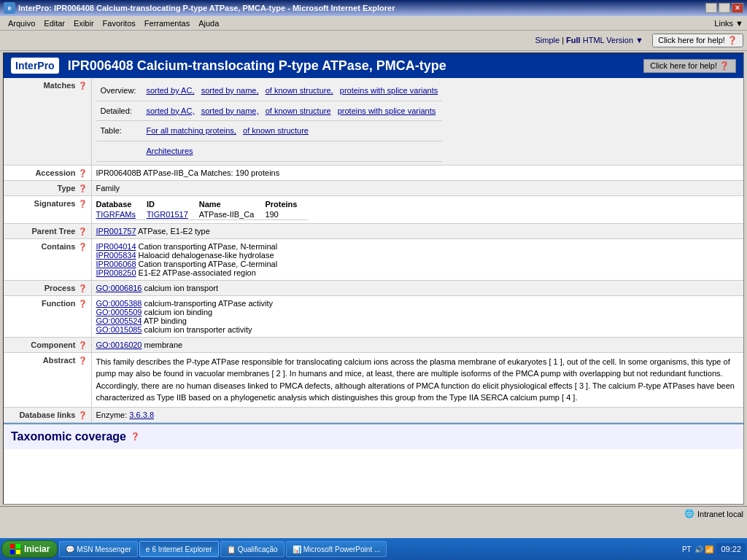 Image resolution: width=747 pixels, height=560 pixels. What do you see at coordinates (203, 214) in the screenshot?
I see `signatures-data-row: TIGRFAMs TIGR01517 ATPase-IIB_Ca 190` at bounding box center [203, 214].